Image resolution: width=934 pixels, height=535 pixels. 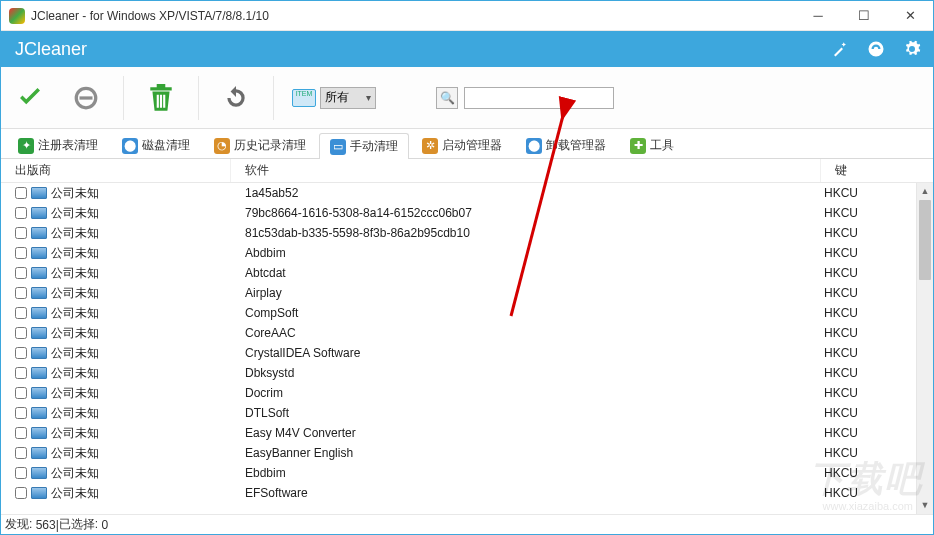 What do you see at coordinates (447, 98) in the screenshot?
I see `search-button: 🔍` at bounding box center [447, 98].